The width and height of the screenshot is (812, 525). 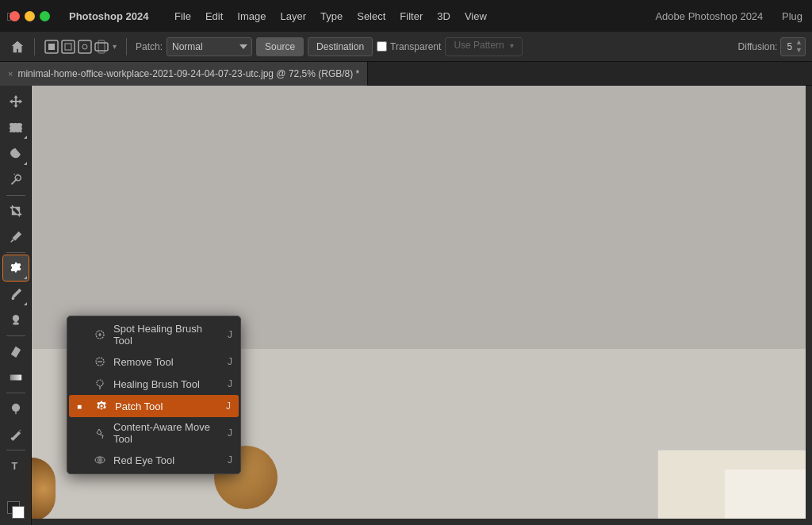 What do you see at coordinates (167, 335) in the screenshot?
I see `ctx-spot-healing-label: Spot Healing Brush Tool` at bounding box center [167, 335].